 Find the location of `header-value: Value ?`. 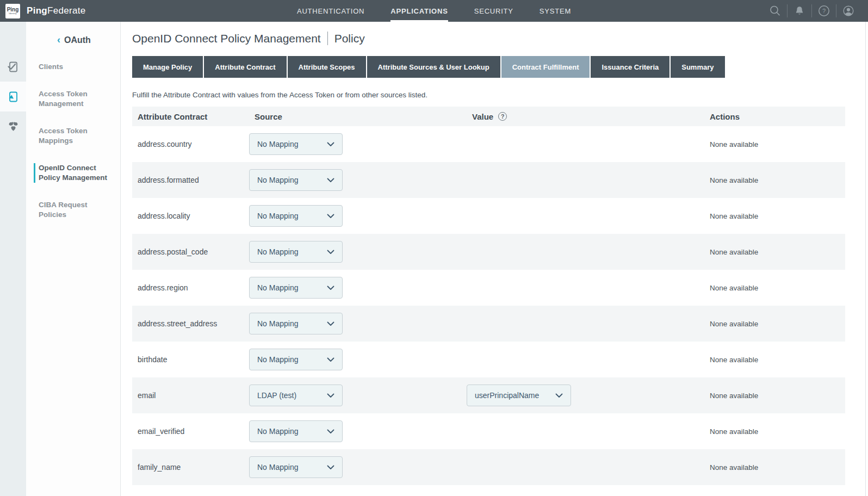

header-value: Value ? is located at coordinates (585, 116).